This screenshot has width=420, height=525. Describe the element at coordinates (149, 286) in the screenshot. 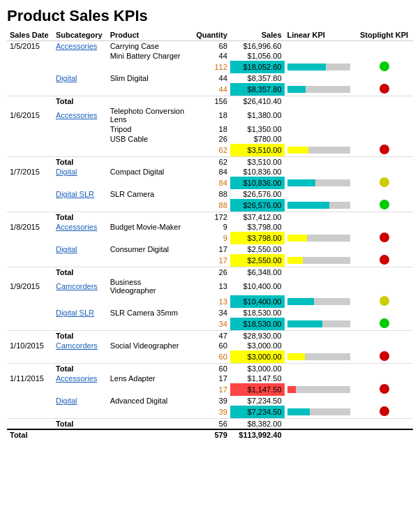

I see `cell-product: Business Videographer` at that location.